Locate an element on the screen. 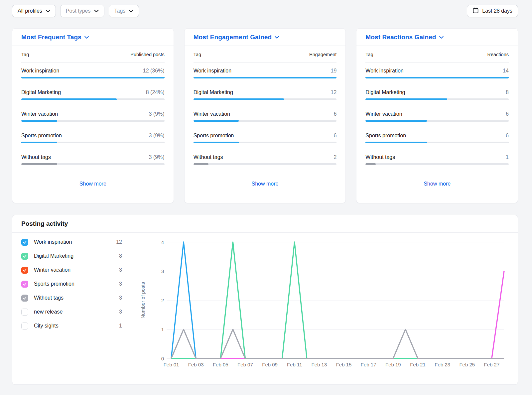  tag-row: Without tags 2 is located at coordinates (265, 160).